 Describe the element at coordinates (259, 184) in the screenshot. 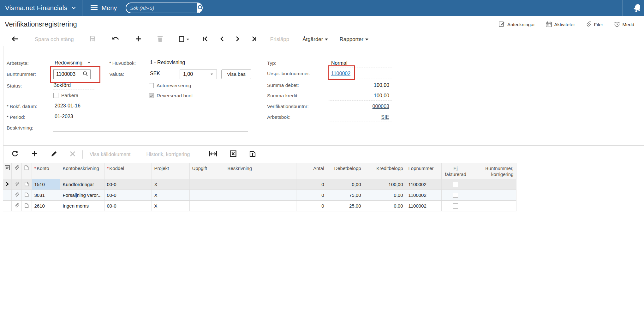

I see `table-row: 1510 Kundfordringar 00-0 X 0 0,00 100,00…` at that location.